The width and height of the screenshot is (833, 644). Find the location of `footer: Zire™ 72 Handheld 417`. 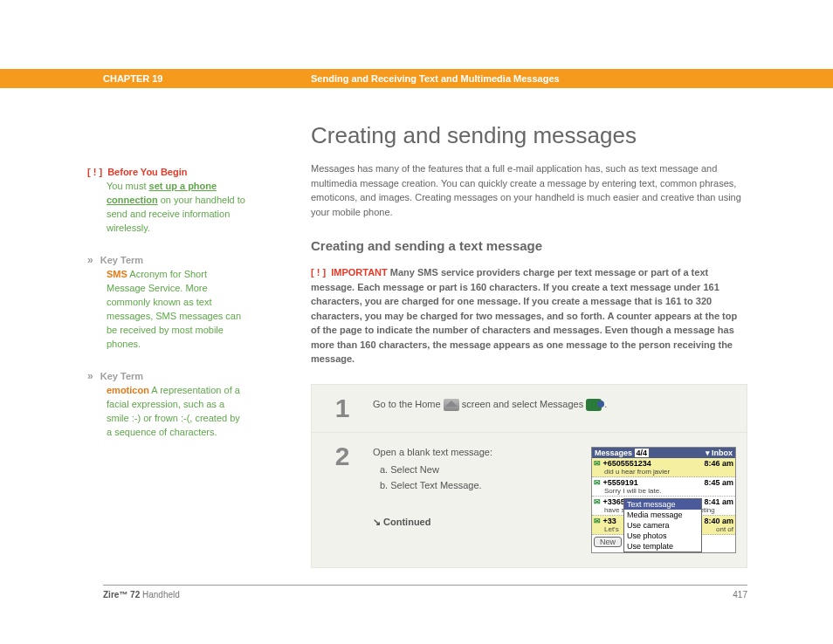

footer: Zire™ 72 Handheld 417 is located at coordinates (425, 592).